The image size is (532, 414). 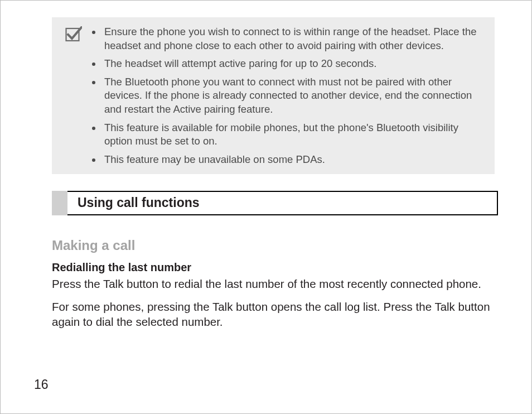 What do you see at coordinates (292, 160) in the screenshot?
I see `note-item: This feature may be unavailable on some …` at bounding box center [292, 160].